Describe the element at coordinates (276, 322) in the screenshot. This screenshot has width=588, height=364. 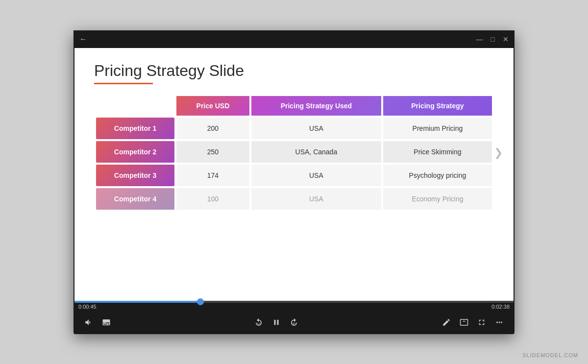
I see `controls-center: 10 30` at that location.